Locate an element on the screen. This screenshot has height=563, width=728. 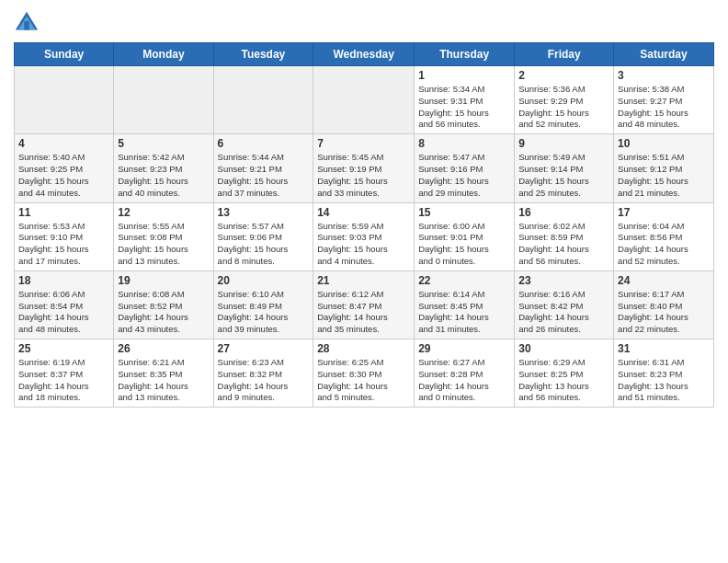
day-cell: 5Sunrise: 5:42 AMSunset: 9:23 PMDaylight… is located at coordinates (164, 168).